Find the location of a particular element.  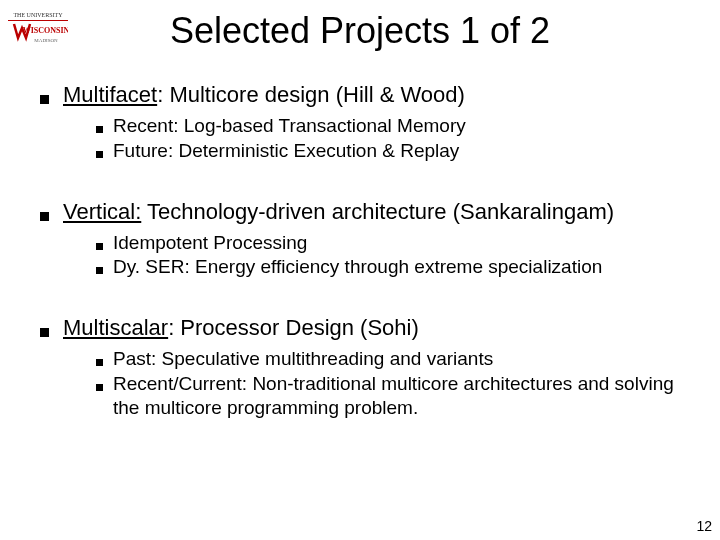

section-heading: Multifacet: Multicore design (Hill & Woo… is located at coordinates (365, 95).